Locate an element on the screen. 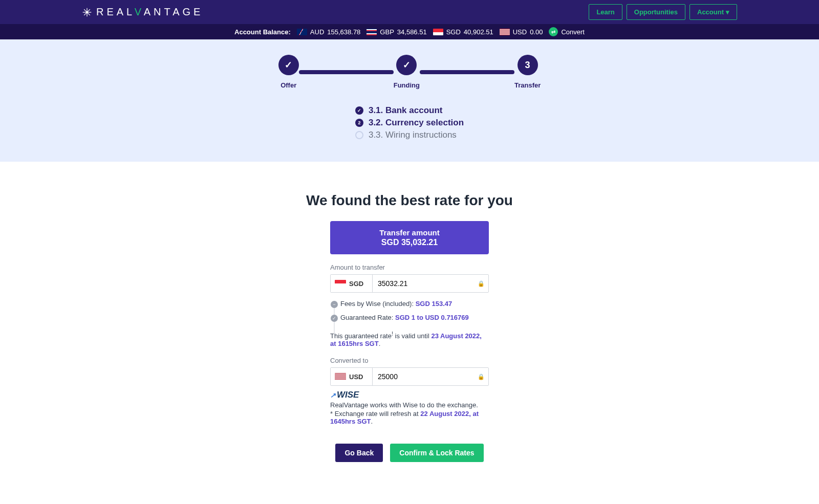 This screenshot has width=819, height=504. balance-gbp-amount: 34,586.51 is located at coordinates (412, 32).